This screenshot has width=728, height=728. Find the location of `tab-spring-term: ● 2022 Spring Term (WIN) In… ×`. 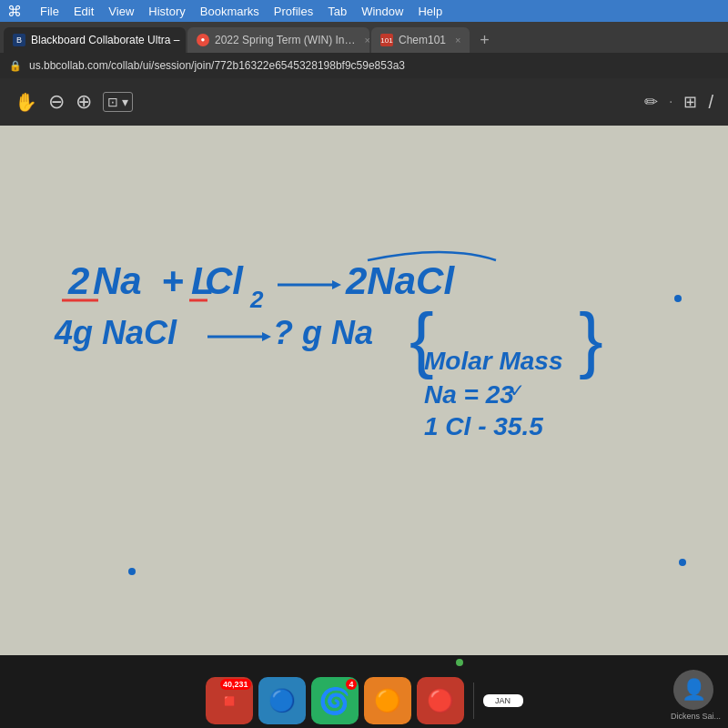

tab-spring-term: ● 2022 Spring Term (WIN) In… × is located at coordinates (278, 40).